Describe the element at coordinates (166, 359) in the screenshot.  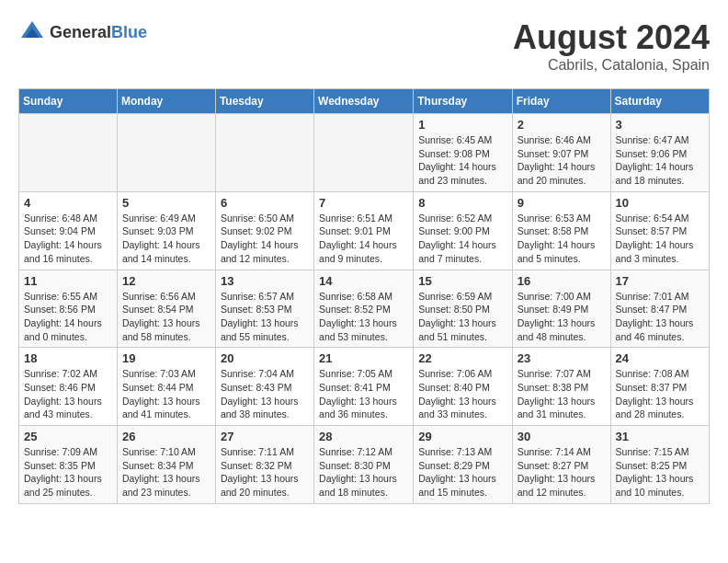
I see `day-number: 19` at that location.